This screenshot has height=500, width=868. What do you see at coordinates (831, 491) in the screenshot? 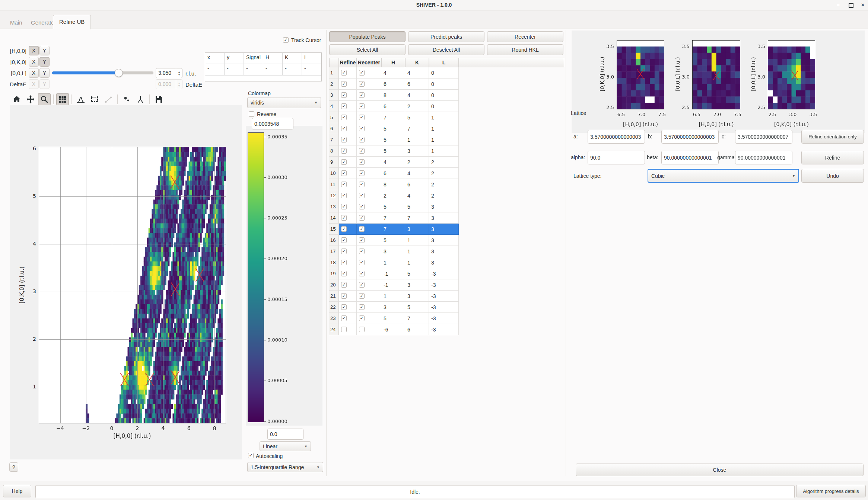
I see `algorithm-progress-details-button: Algorithm progress details` at bounding box center [831, 491].